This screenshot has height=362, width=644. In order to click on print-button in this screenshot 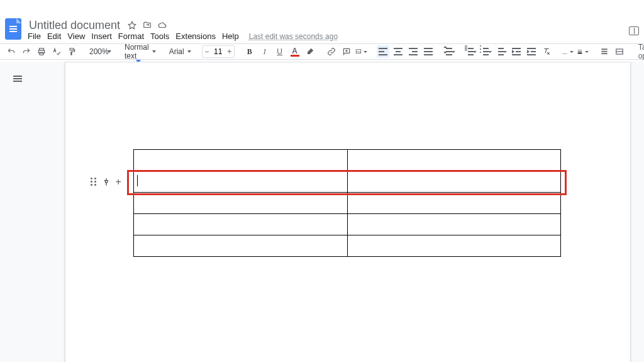, I will do `click(42, 52)`.